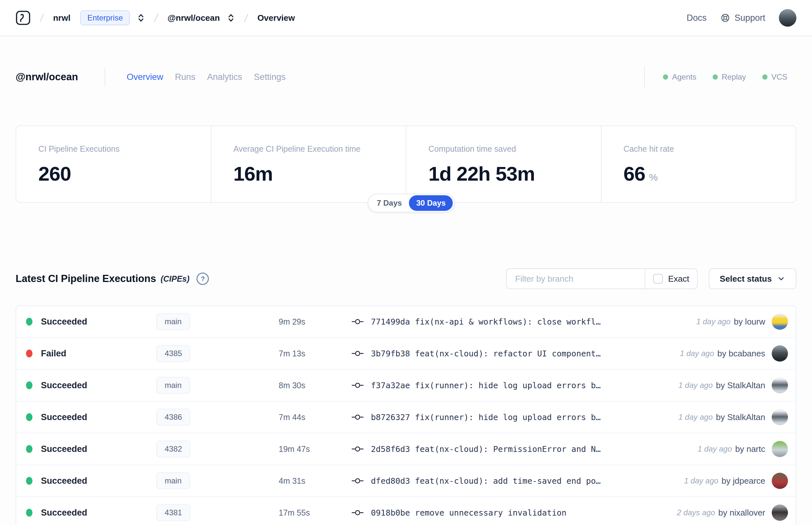 The height and width of the screenshot is (525, 812). What do you see at coordinates (486, 449) in the screenshot?
I see `commit-message: 2d58f6d3 feat(nx-cloud): PermissionError…` at bounding box center [486, 449].